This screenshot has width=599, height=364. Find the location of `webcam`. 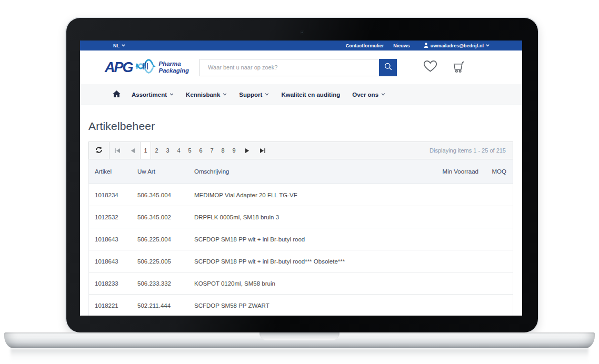

webcam is located at coordinates (302, 33).